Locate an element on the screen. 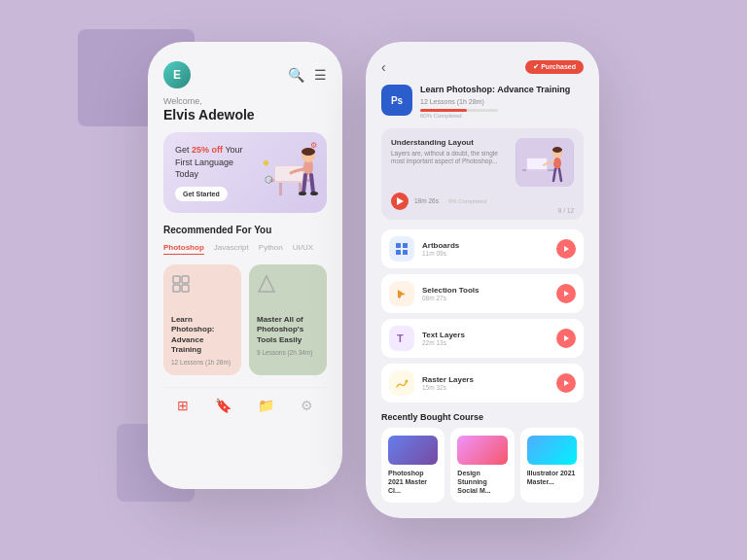 The width and height of the screenshot is (747, 560). banner-highlight: 25% off is located at coordinates (207, 150).